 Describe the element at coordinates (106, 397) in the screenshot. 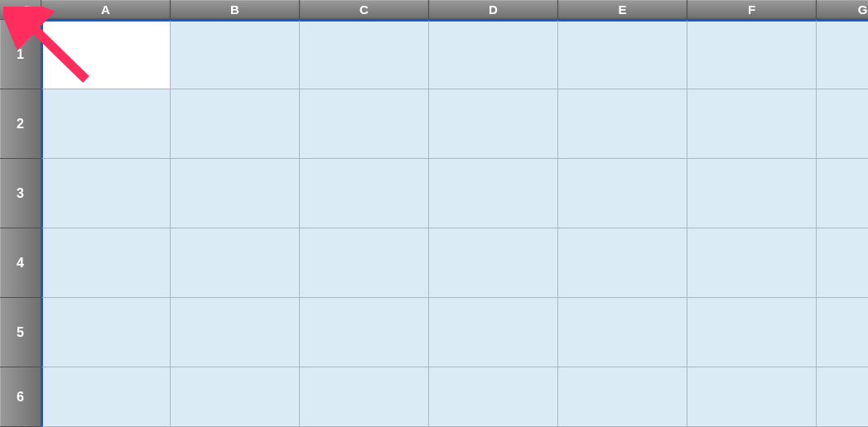

I see `cell-A6` at that location.